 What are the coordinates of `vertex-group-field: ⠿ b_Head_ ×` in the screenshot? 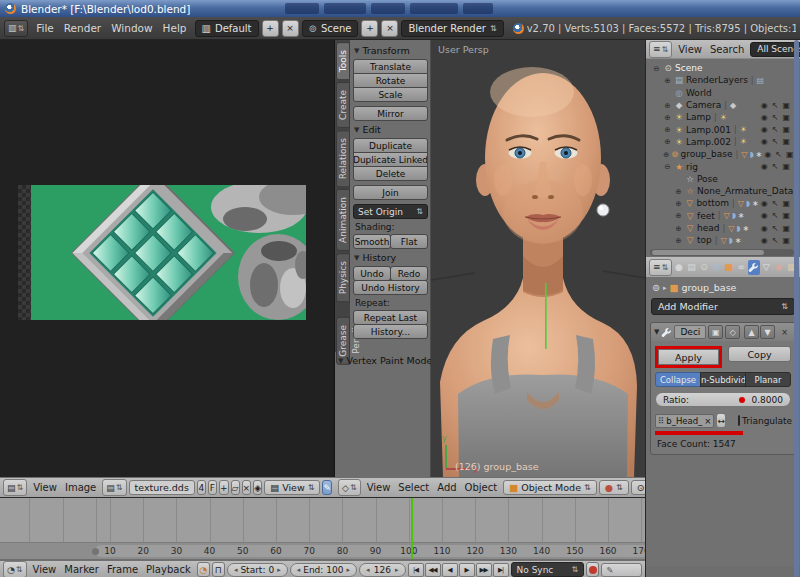 It's located at (684, 421).